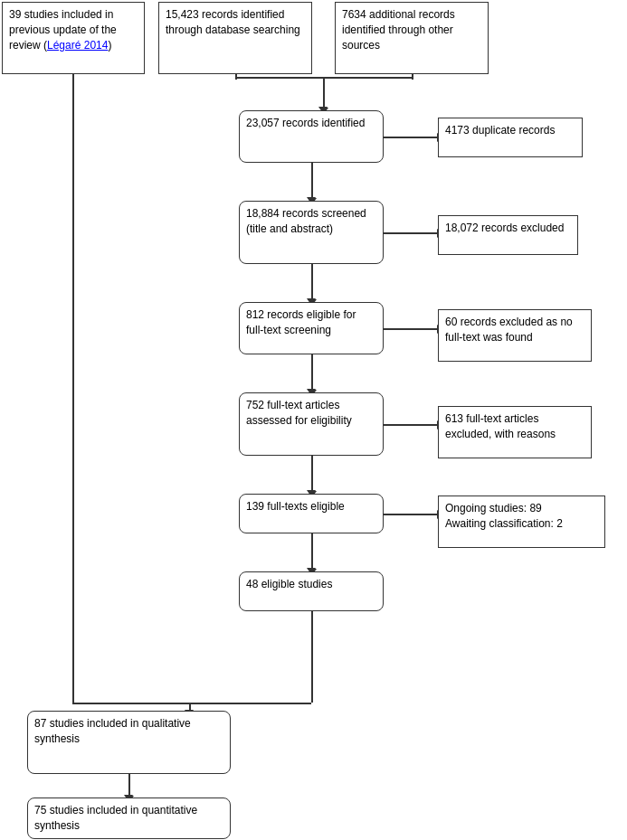 The height and width of the screenshot is (840, 627). Describe the element at coordinates (290, 584) in the screenshot. I see `eligible-studies-text: 48 eligible studies` at that location.